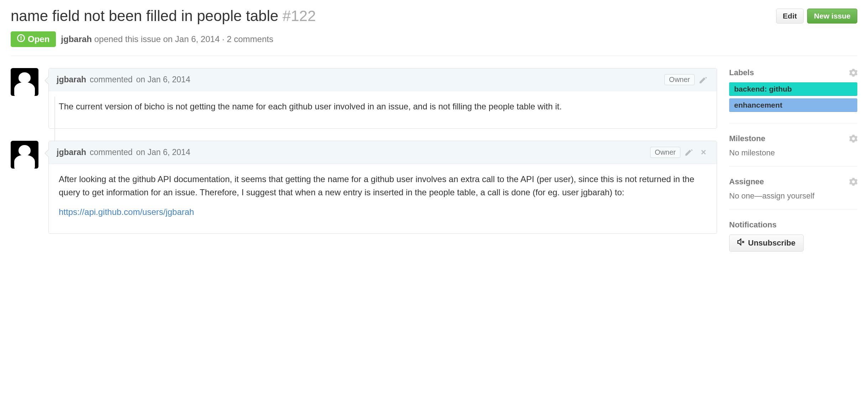 This screenshot has width=868, height=402. I want to click on new-issue-button: New issue, so click(832, 16).